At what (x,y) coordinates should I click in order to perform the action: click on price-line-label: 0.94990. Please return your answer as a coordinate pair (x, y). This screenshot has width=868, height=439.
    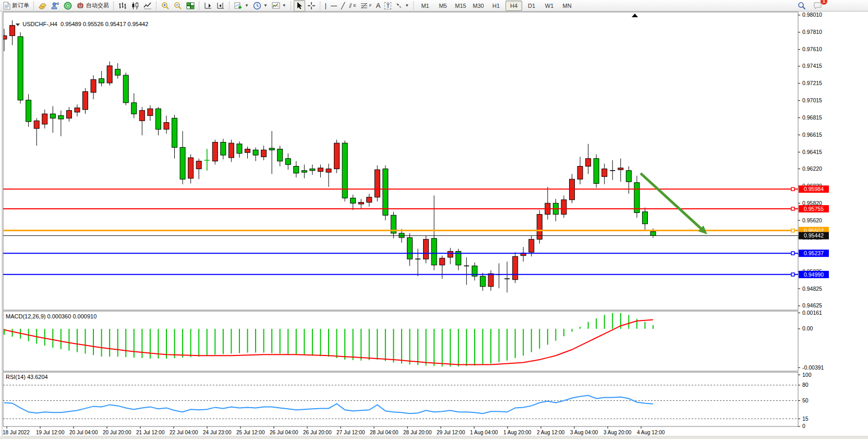
    Looking at the image, I should click on (814, 275).